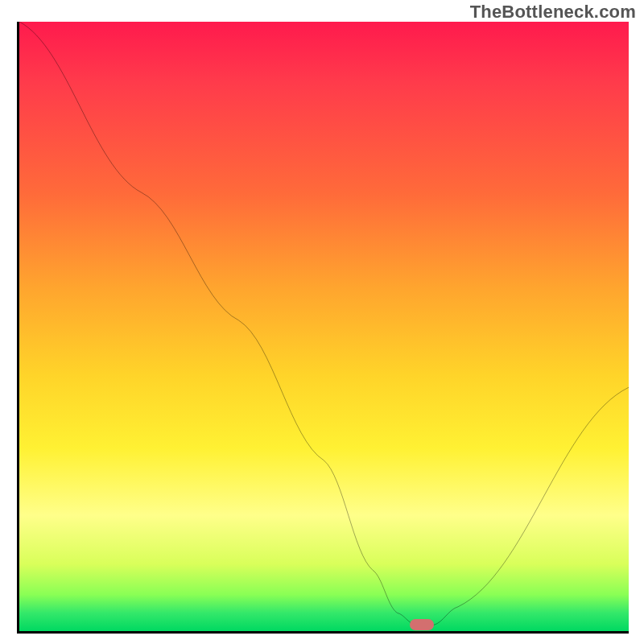 This screenshot has height=644, width=644. What do you see at coordinates (553, 12) in the screenshot?
I see `watermark-text: TheBottleneck.com` at bounding box center [553, 12].